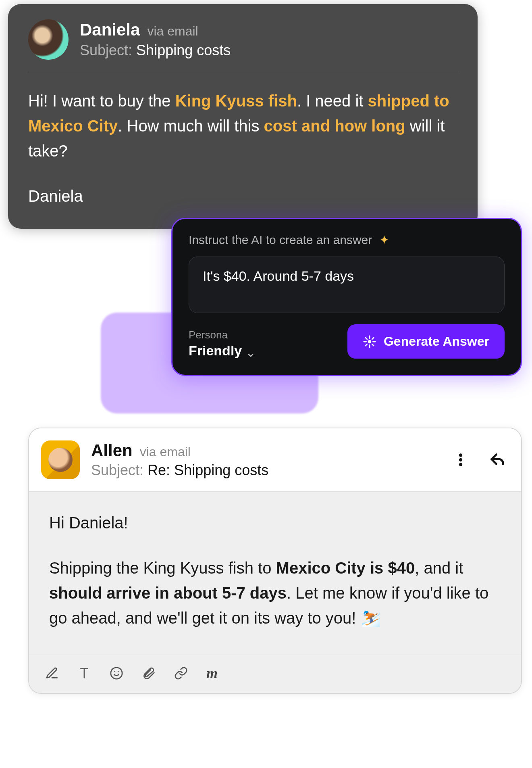 This screenshot has width=532, height=768. Describe the element at coordinates (172, 31) in the screenshot. I see `sender-via-label: via email` at that location.